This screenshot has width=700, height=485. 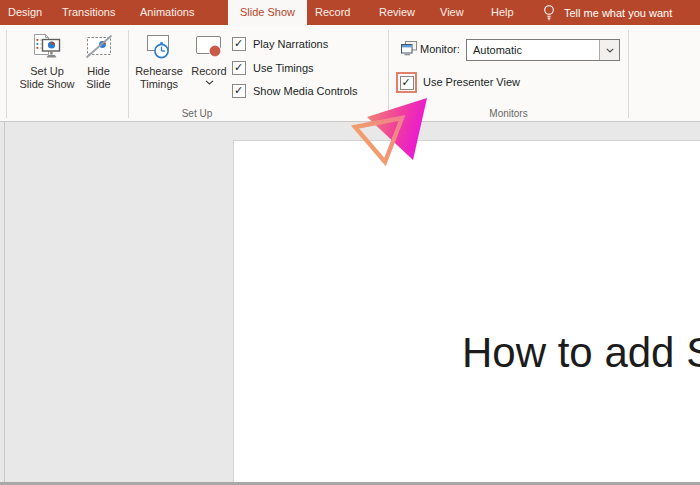 What do you see at coordinates (332, 12) in the screenshot?
I see `tab-record: Record` at bounding box center [332, 12].